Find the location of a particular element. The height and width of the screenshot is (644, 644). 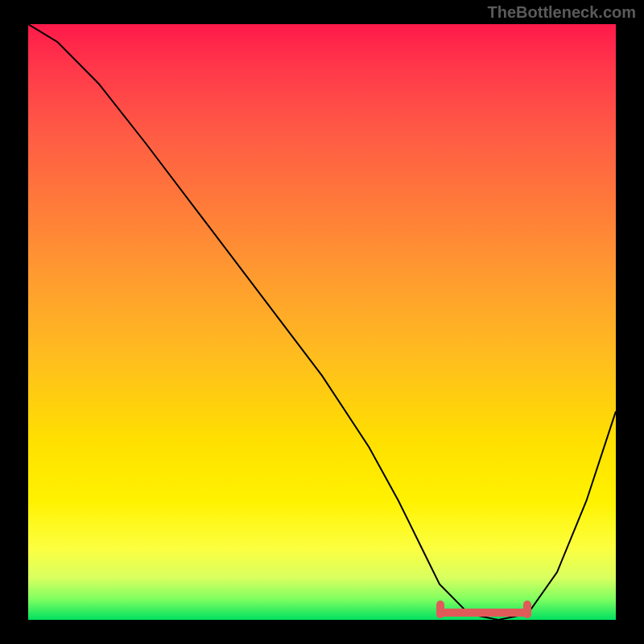

optimal-range-marker is located at coordinates (484, 613).